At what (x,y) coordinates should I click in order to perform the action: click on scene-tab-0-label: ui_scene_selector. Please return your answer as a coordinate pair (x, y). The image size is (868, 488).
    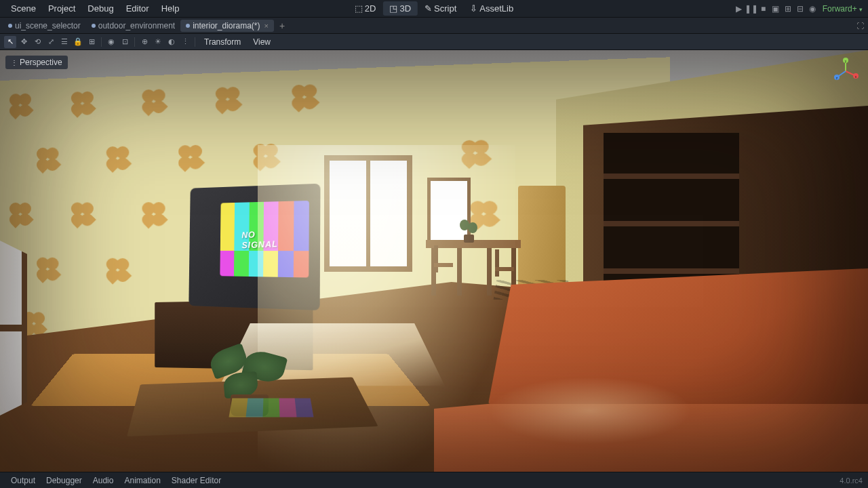
    Looking at the image, I should click on (47, 26).